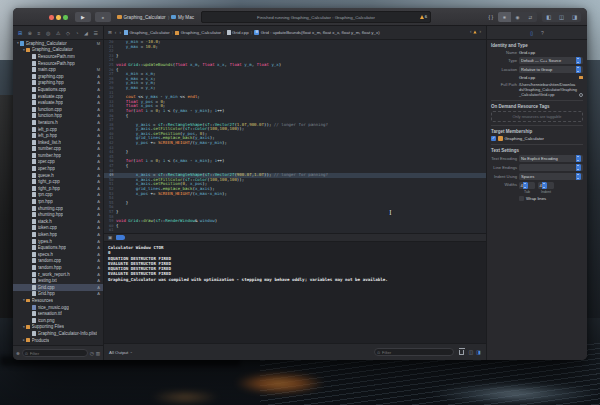 This screenshot has height=405, width=600. Describe the element at coordinates (58, 314) in the screenshot. I see `file-row: sensation.ttf` at that location.